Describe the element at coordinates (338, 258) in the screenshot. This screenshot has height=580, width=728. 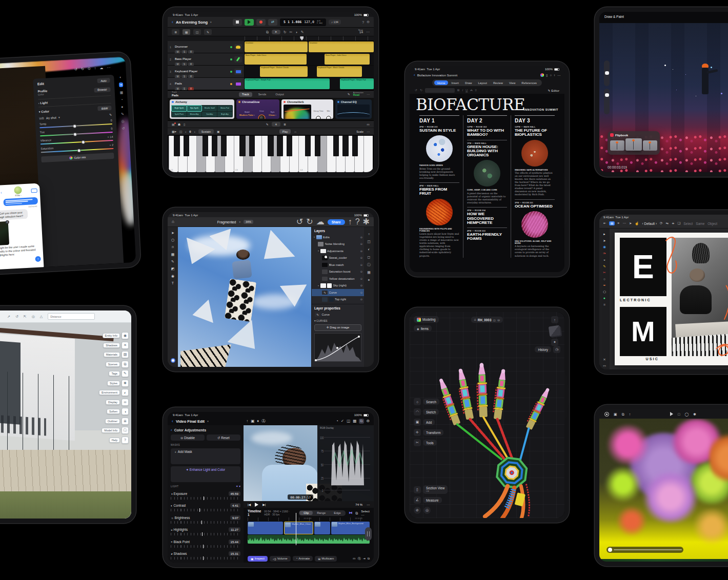
I see `layer-row-sweat-cooler: Sweat_cooler⊙` at that location.